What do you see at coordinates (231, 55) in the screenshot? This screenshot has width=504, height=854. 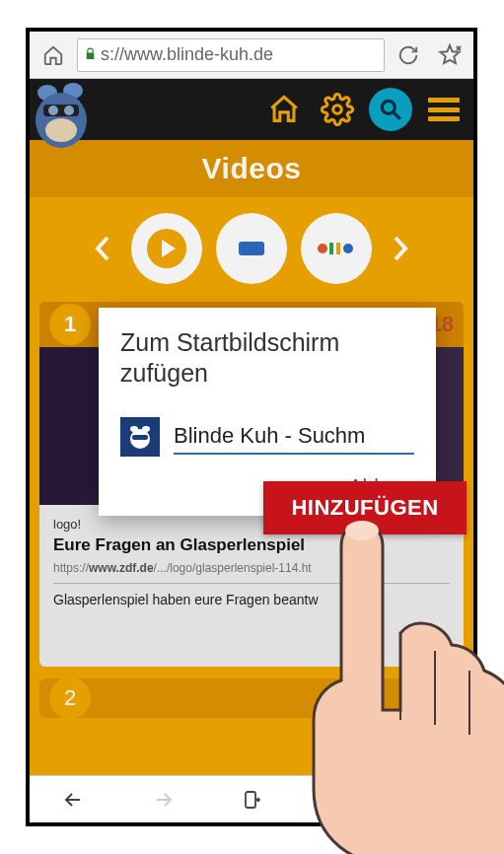 I see `url-field: s://www.blinde-kuh.de` at bounding box center [231, 55].